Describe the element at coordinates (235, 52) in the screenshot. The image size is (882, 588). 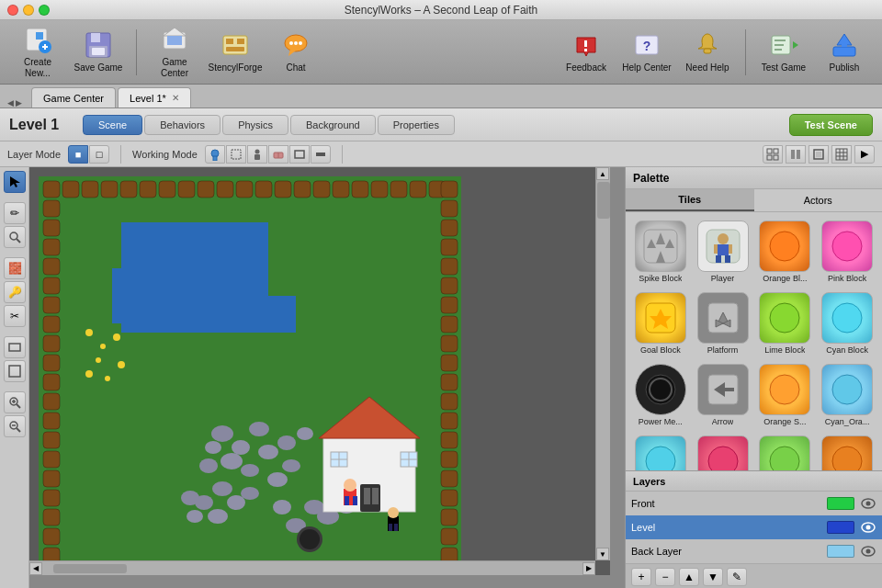
I see `stencyl-forge-button: StencylForge` at that location.